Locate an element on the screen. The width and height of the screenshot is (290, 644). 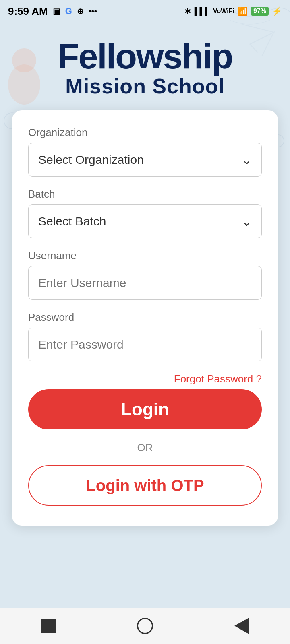
back-button is located at coordinates (242, 626).